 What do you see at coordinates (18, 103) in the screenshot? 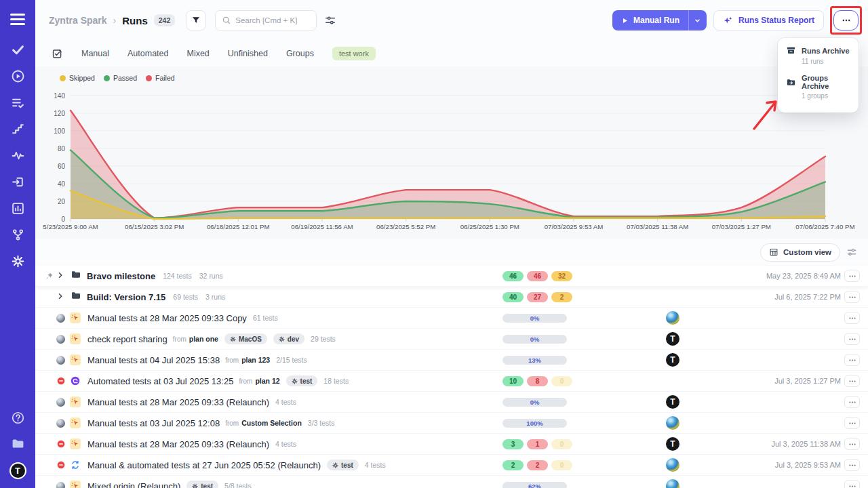
I see `list-check-icon` at bounding box center [18, 103].